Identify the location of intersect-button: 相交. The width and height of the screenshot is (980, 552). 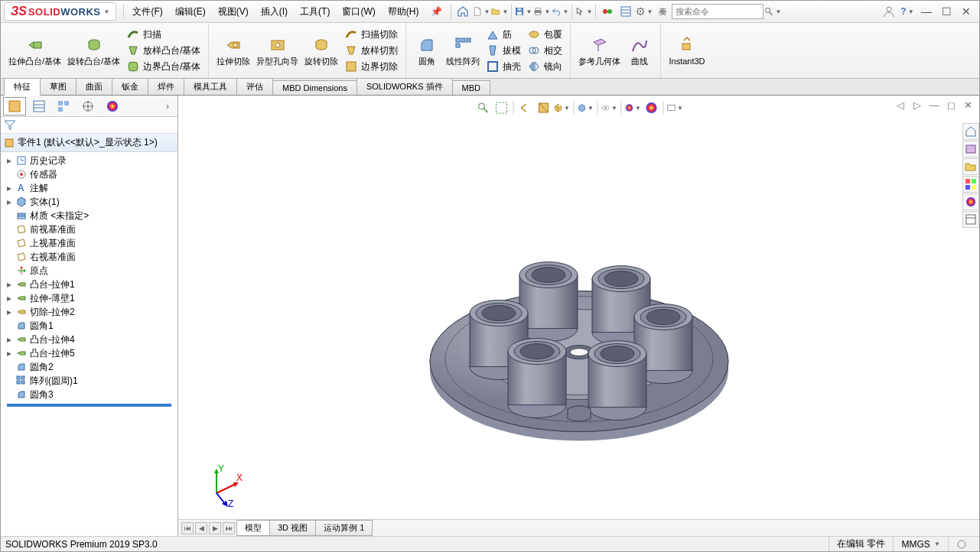
(545, 50).